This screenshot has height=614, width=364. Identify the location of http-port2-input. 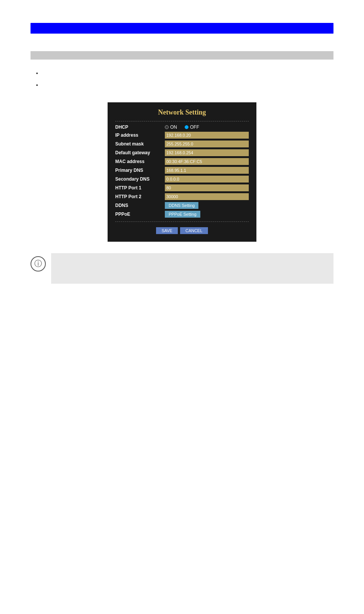
(207, 197).